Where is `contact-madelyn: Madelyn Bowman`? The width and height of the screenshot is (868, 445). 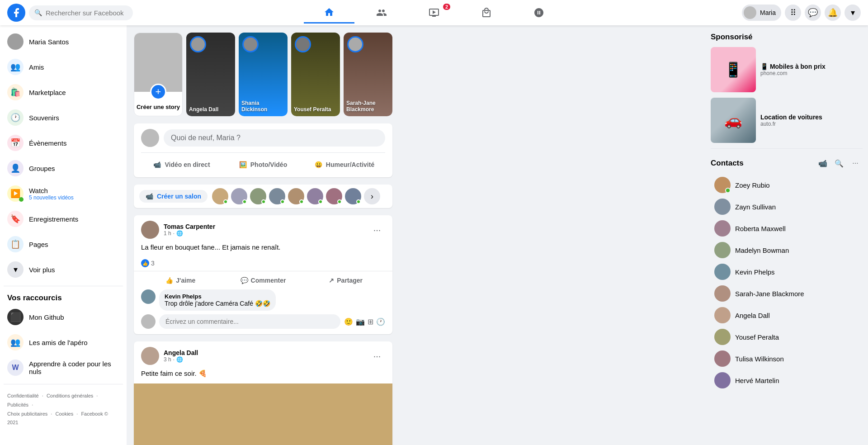 contact-madelyn: Madelyn Bowman is located at coordinates (787, 250).